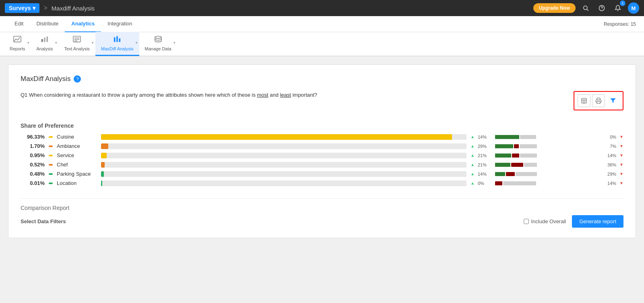  What do you see at coordinates (322, 146) in the screenshot?
I see `preference-row-1: 1.70% Ambiance ▲ 29% 7% ▼` at bounding box center [322, 146].